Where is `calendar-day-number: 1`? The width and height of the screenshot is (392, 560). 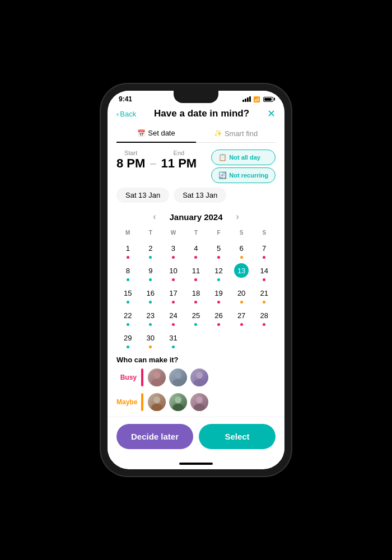 calendar-day-number: 1 is located at coordinates (128, 248).